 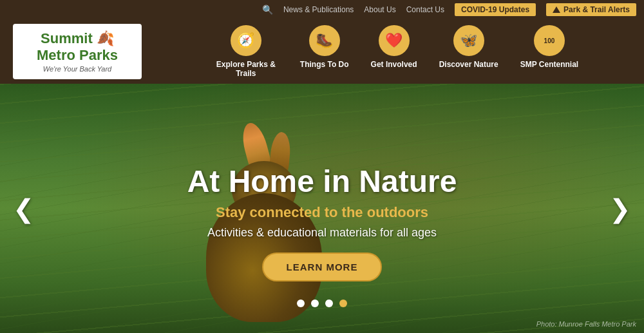 What do you see at coordinates (586, 324) in the screenshot?
I see `photo-credit: Photo: Munroe Falls Metro Park` at bounding box center [586, 324].